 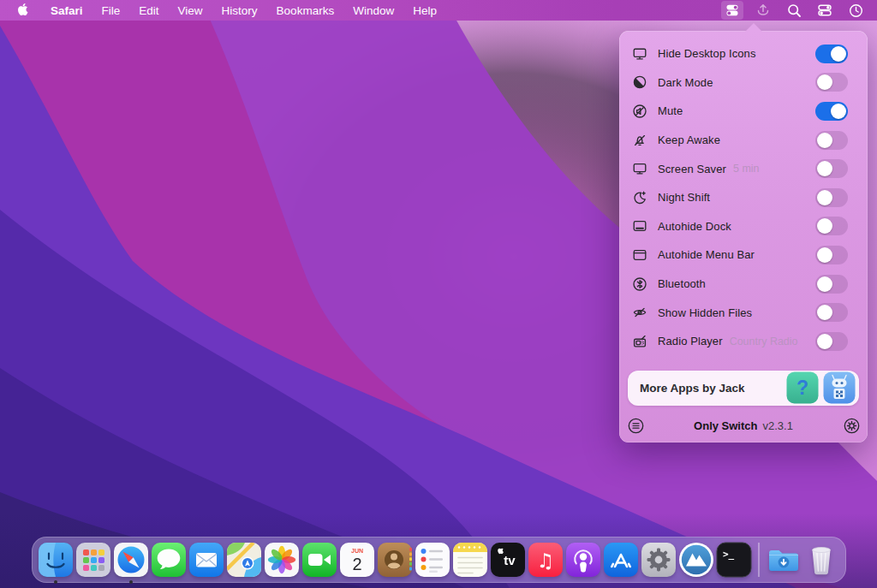 I want to click on dock-separator, so click(x=759, y=560).